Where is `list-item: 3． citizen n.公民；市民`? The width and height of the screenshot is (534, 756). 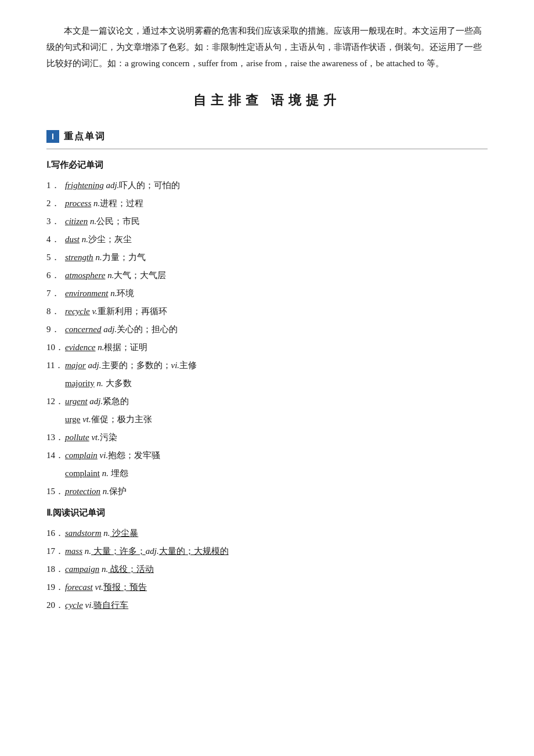 list-item: 3． citizen n.公民；市民 is located at coordinates (267, 222).